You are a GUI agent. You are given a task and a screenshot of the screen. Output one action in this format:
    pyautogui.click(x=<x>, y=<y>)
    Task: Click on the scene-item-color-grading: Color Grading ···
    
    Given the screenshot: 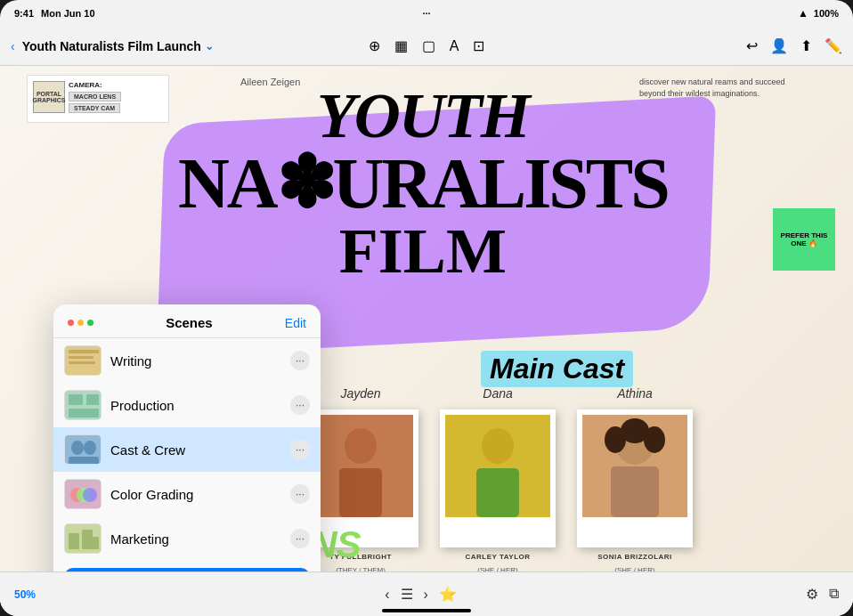 What is the action you would take?
    pyautogui.click(x=187, y=494)
    